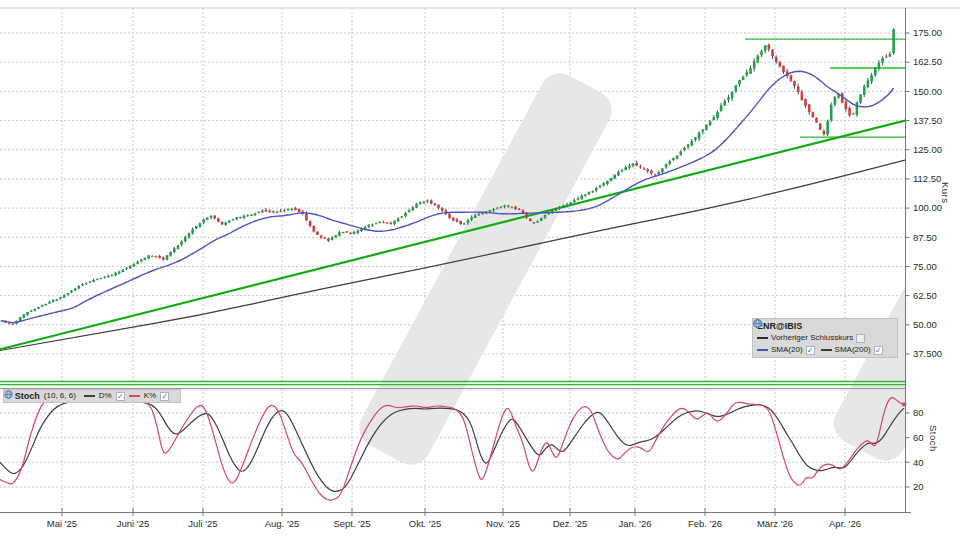  Describe the element at coordinates (202, 524) in the screenshot. I see `month-tick-label: Juli '25` at that location.